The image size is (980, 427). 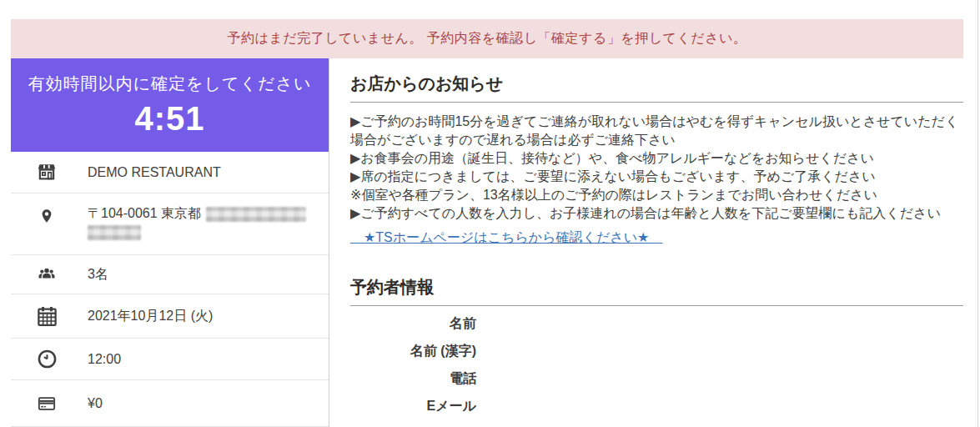 What do you see at coordinates (170, 77) in the screenshot?
I see `timer-instruction: 有効時間以内に確定をしてください` at bounding box center [170, 77].